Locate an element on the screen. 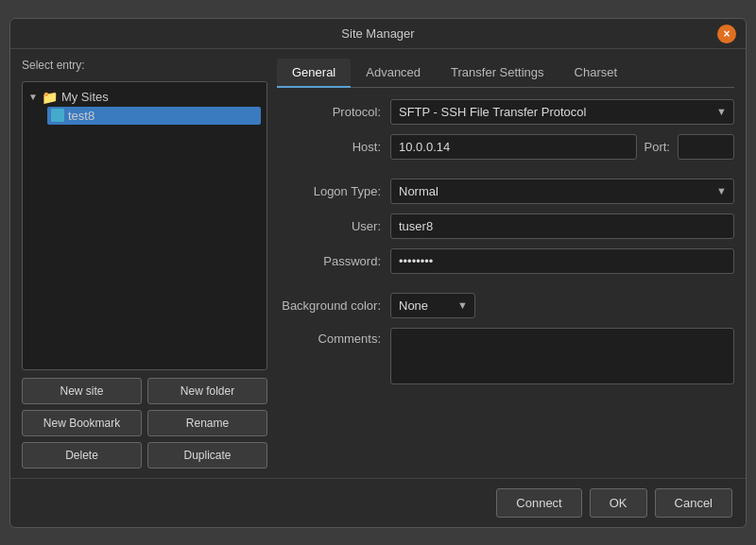 The image size is (756, 545). select-entry-label: Select entry: is located at coordinates (145, 65).